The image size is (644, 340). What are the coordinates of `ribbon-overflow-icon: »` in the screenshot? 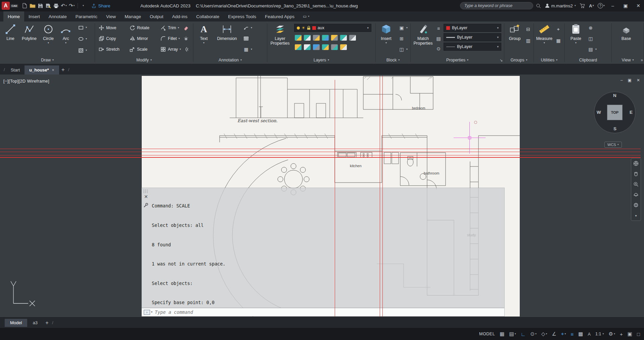 It's located at (642, 60).